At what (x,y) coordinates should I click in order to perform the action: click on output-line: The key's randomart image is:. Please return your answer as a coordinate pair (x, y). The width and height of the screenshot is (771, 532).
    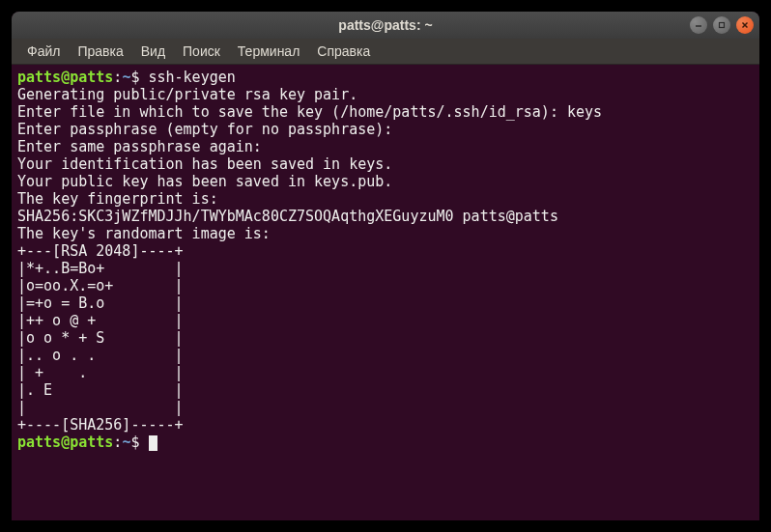
    Looking at the image, I should click on (144, 234).